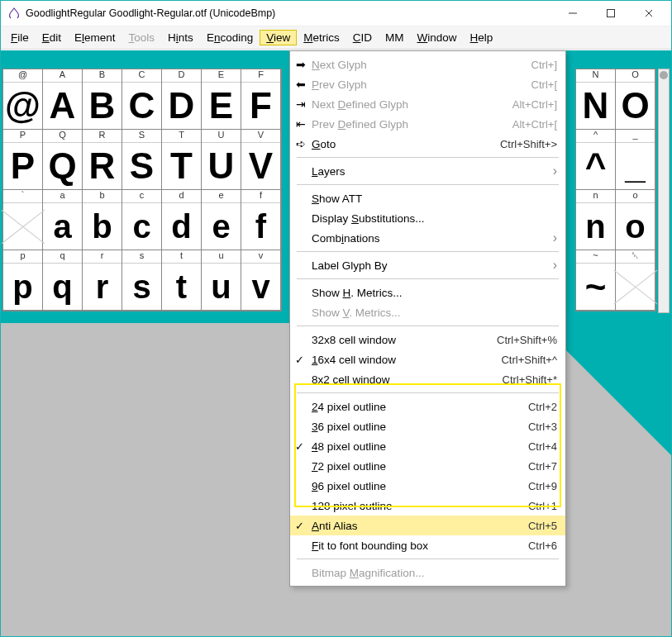 This screenshot has width=672, height=637. Describe the element at coordinates (395, 38) in the screenshot. I see `menu-mm: MM` at that location.